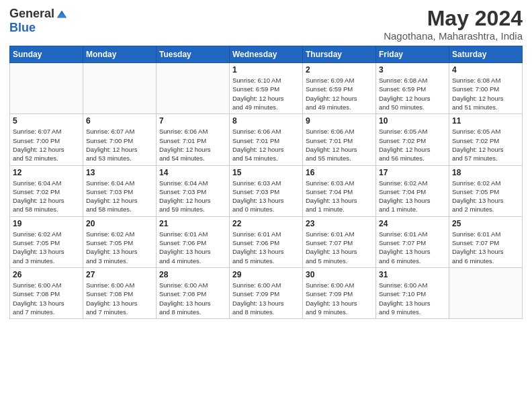 This screenshot has width=532, height=411. Describe the element at coordinates (120, 173) in the screenshot. I see `day-number: 13` at that location.